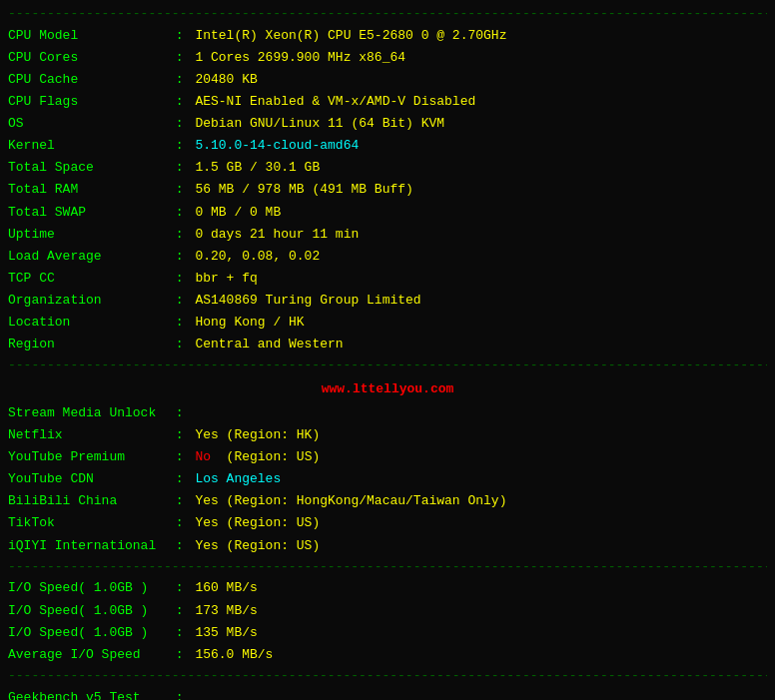 This screenshot has width=775, height=700. Describe the element at coordinates (226, 633) in the screenshot. I see `io-speed-3-value: 135 MB/s` at that location.